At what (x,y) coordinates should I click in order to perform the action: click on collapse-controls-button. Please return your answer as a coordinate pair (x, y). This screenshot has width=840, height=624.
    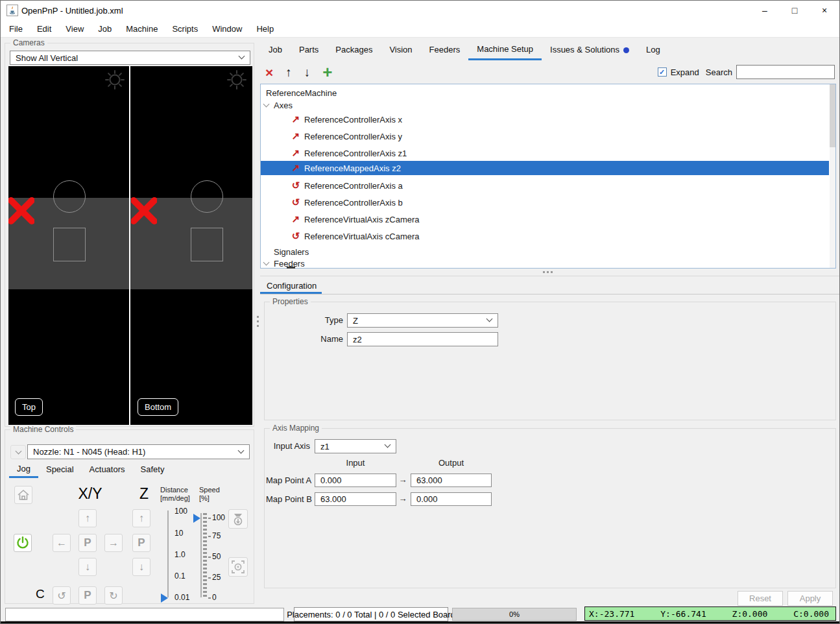
    Looking at the image, I should click on (18, 452).